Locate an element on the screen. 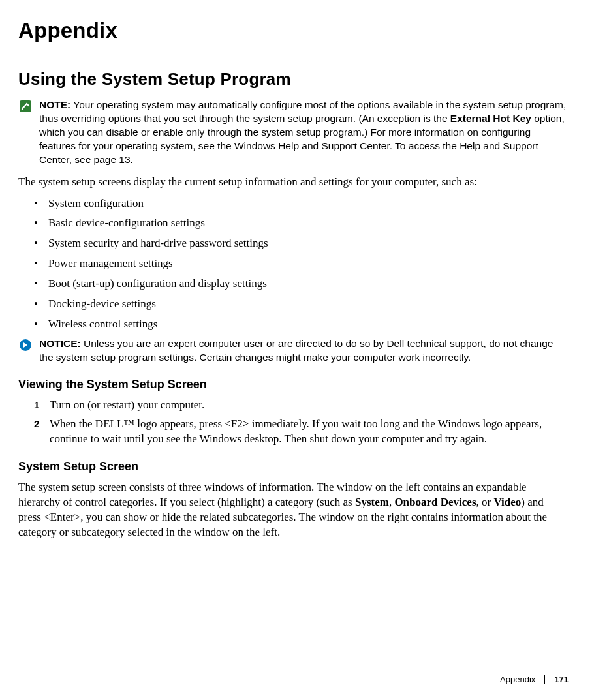 Image resolution: width=592 pixels, height=700 pixels. note-bold-1: External Hot Key is located at coordinates (491, 119).